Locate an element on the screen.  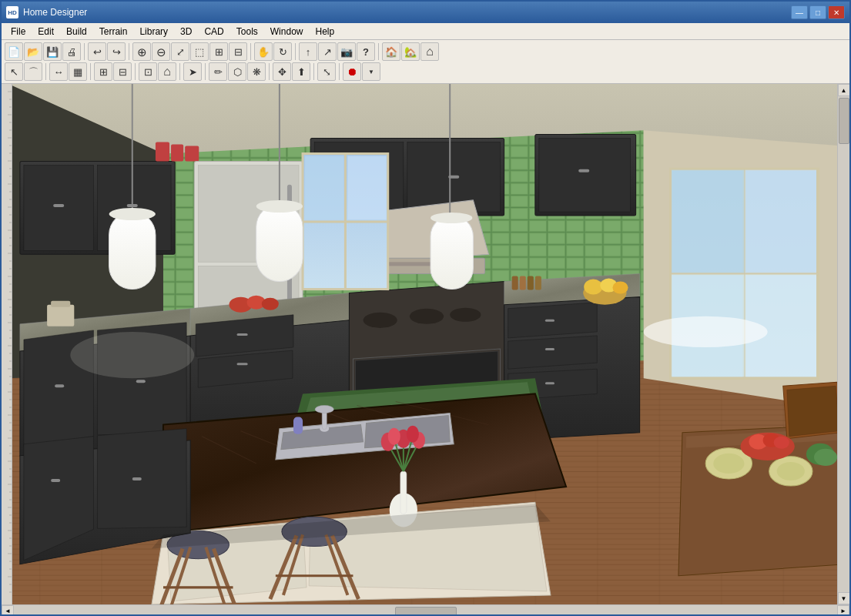
help-button-tb: ? is located at coordinates (366, 52).